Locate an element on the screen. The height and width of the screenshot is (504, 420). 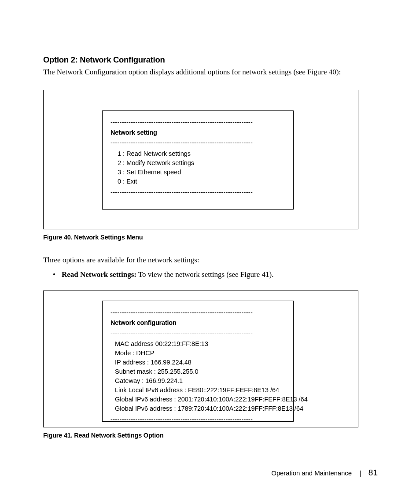
config-global1: Global IPv6 address : 2001:720:410:100A:… is located at coordinates (200, 400).